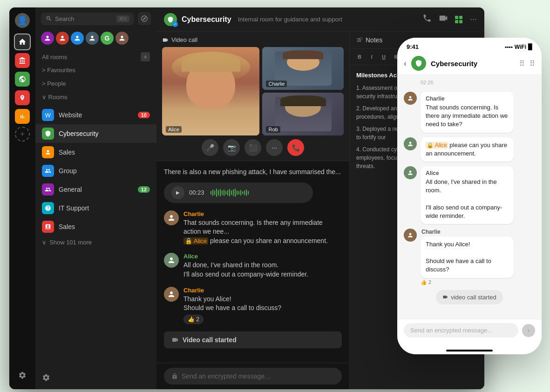 This screenshot has width=550, height=392. Describe the element at coordinates (360, 57) in the screenshot. I see `bold-button: B` at that location.